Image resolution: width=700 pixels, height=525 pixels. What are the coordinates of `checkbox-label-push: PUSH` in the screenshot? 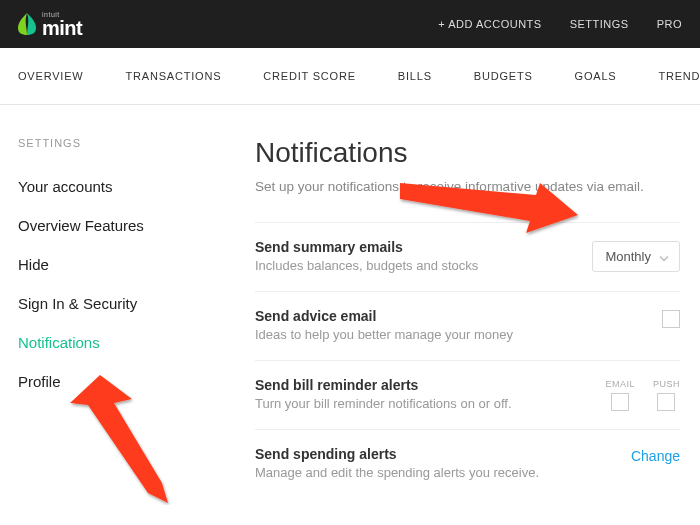 It's located at (666, 384).